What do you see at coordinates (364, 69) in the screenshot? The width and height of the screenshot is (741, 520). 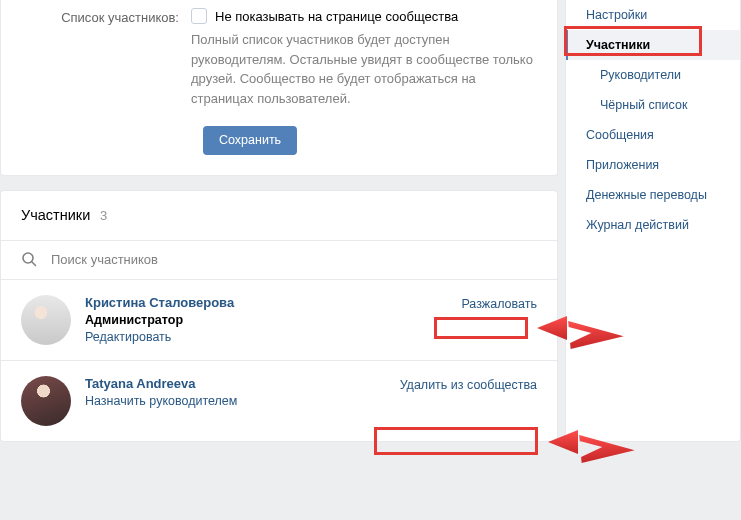 I see `setting-description: Полный список участников будет доступен …` at bounding box center [364, 69].